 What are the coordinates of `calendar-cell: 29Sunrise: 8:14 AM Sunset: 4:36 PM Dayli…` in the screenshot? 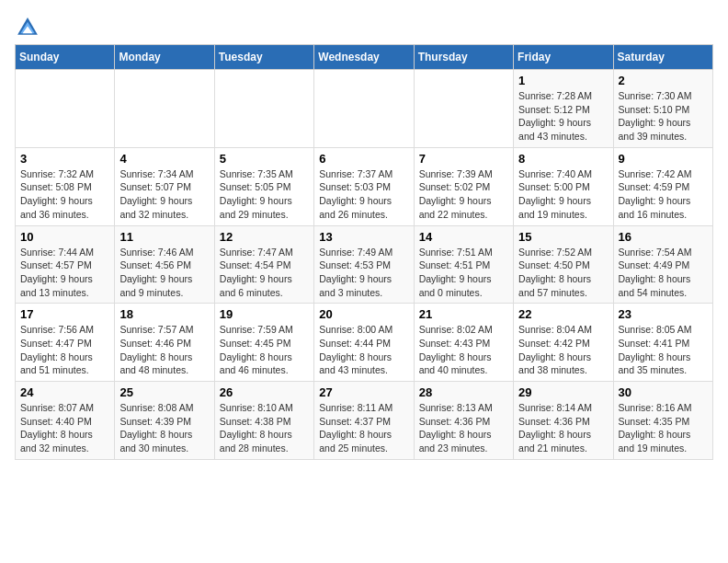 It's located at (563, 421).